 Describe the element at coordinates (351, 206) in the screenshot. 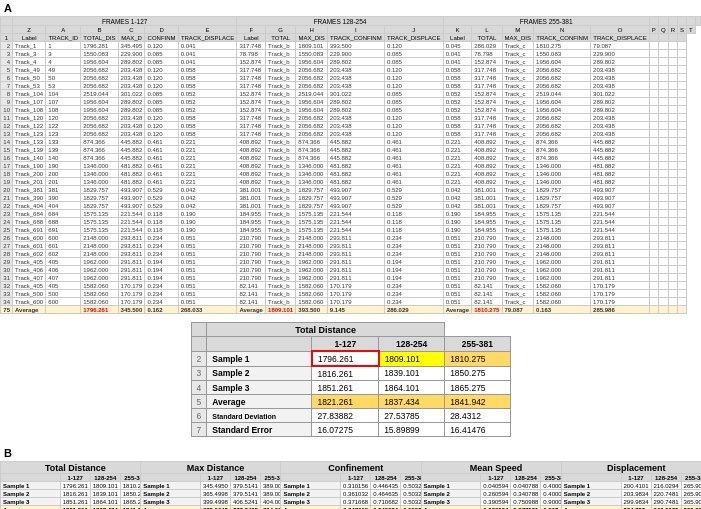

I see `table-row: 22 Track_4044041829.757493.9070.5290.042…` at that location.